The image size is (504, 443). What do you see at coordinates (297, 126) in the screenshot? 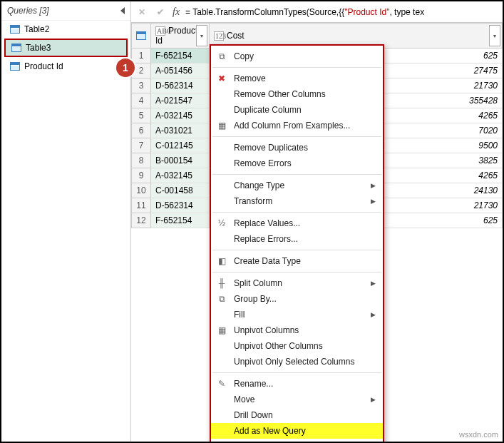
I see `menu-add-examples: ▦Add Column From Examples...` at bounding box center [297, 126].